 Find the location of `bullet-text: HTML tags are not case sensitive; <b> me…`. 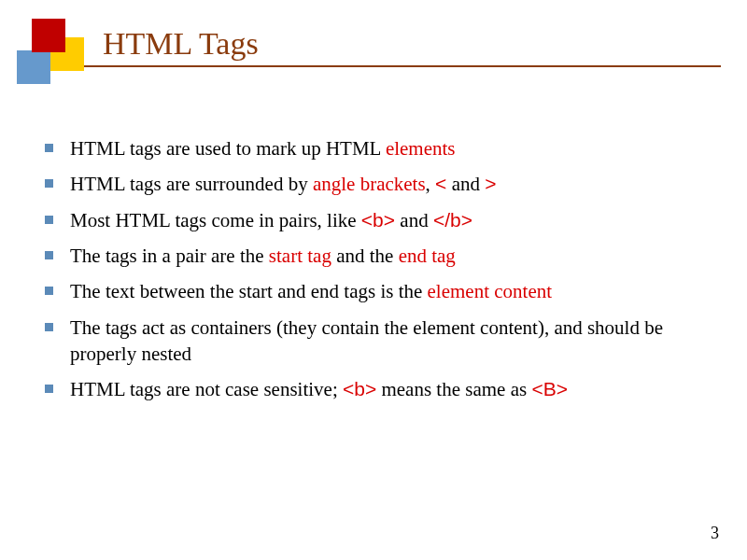

bullet-text: HTML tags are not case sensitive; <b> me… is located at coordinates (319, 389).